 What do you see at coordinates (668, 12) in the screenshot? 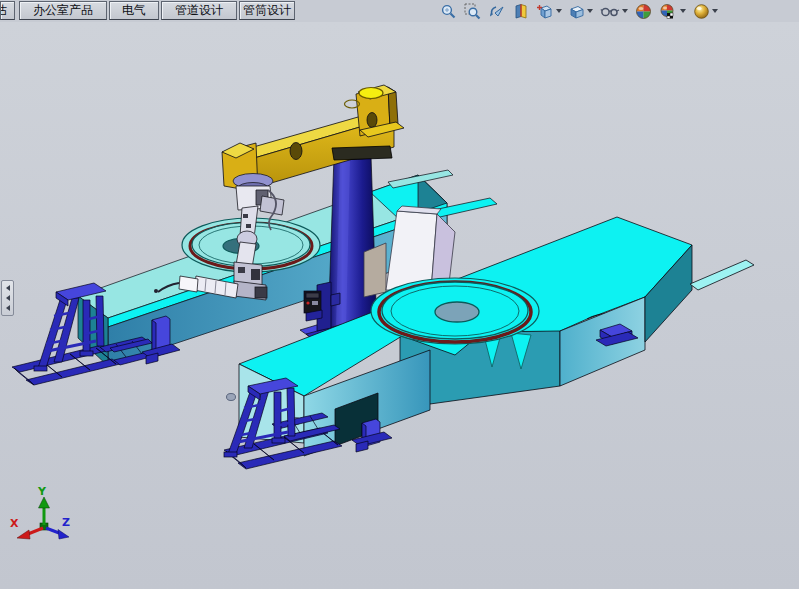
I see `apply-scene-icon` at bounding box center [668, 12].